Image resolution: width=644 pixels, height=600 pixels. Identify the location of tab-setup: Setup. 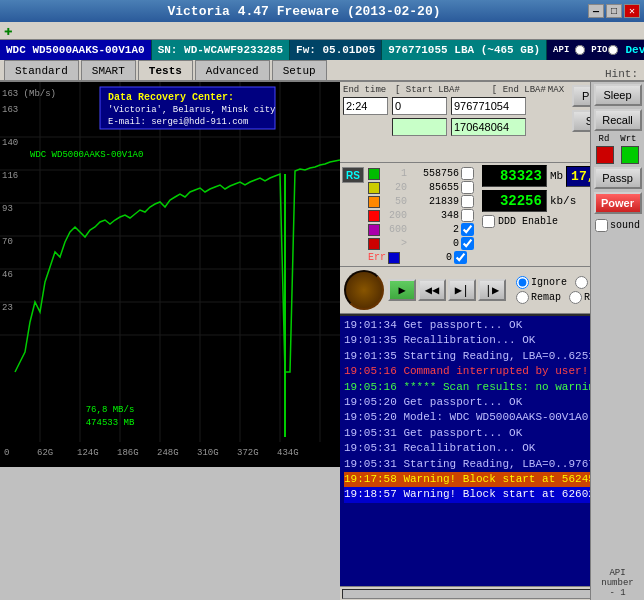
(300, 70).